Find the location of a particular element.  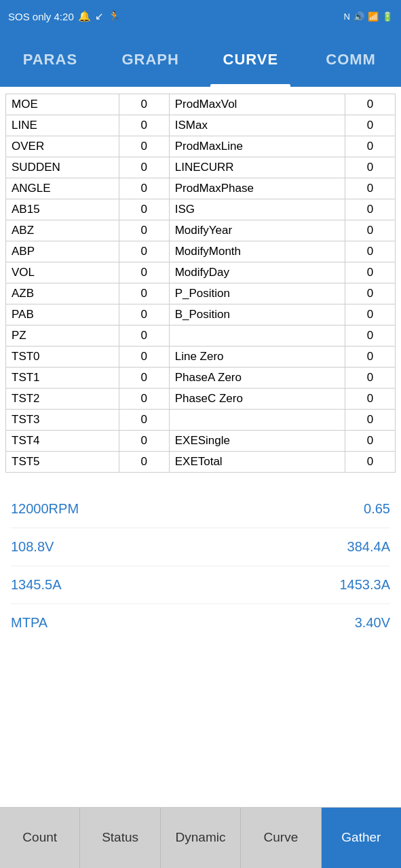

param-name-left: ABZ is located at coordinates (62, 231).